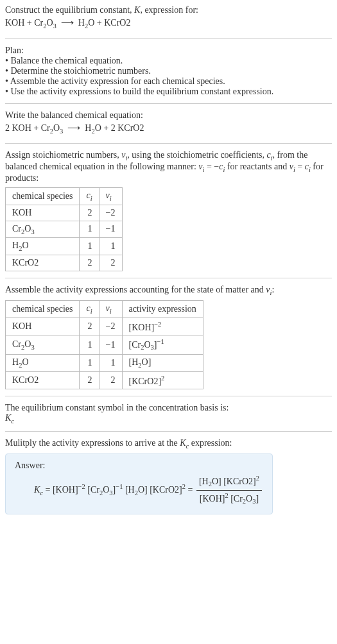 Image resolution: width=337 pixels, height=644 pixels. Describe the element at coordinates (168, 81) in the screenshot. I see `plan-item: • Assemble the activity expression for e…` at that location.